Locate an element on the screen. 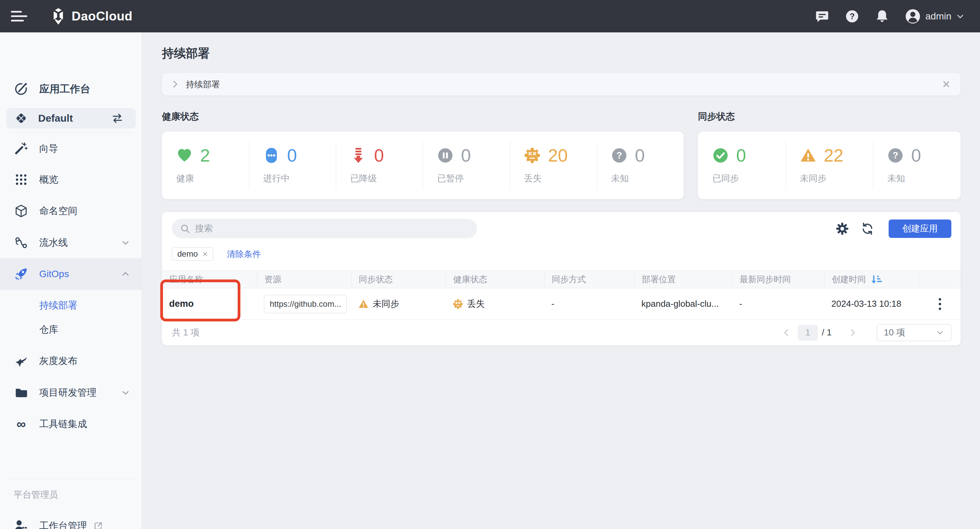  sidebar-item-overview: 概览 is located at coordinates (71, 180).